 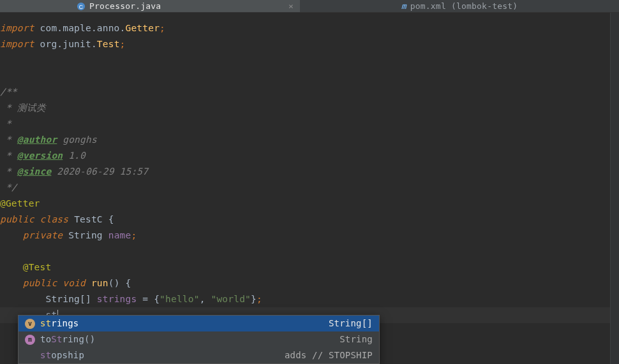 What do you see at coordinates (351, 324) in the screenshot?
I see `completion-type: String[]` at bounding box center [351, 324].